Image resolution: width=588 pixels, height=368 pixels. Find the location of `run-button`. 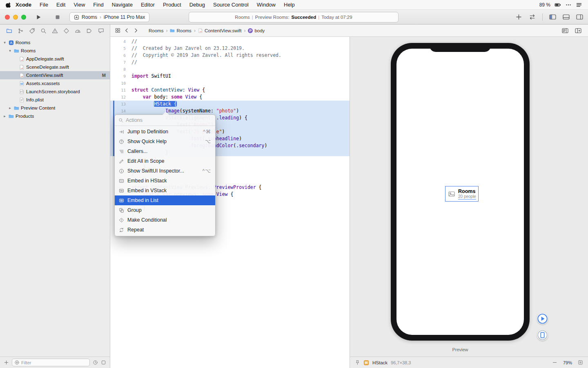

run-button is located at coordinates (38, 17).